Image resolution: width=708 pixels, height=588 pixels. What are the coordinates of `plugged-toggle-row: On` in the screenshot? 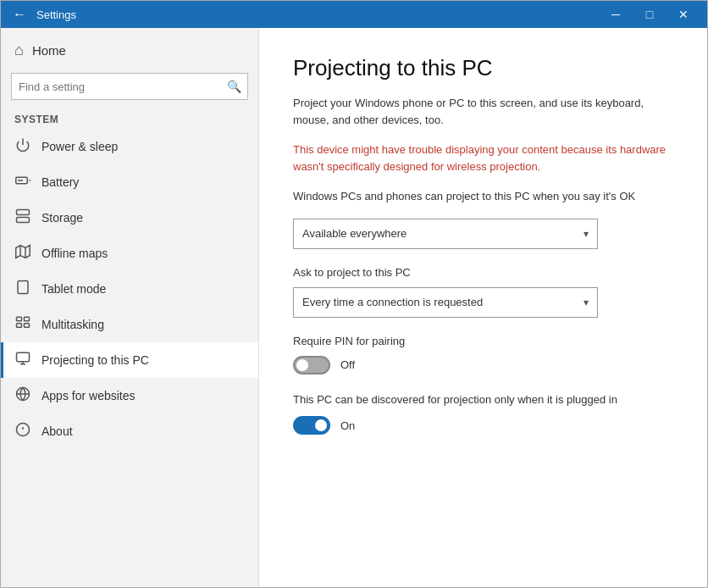 It's located at (483, 425).